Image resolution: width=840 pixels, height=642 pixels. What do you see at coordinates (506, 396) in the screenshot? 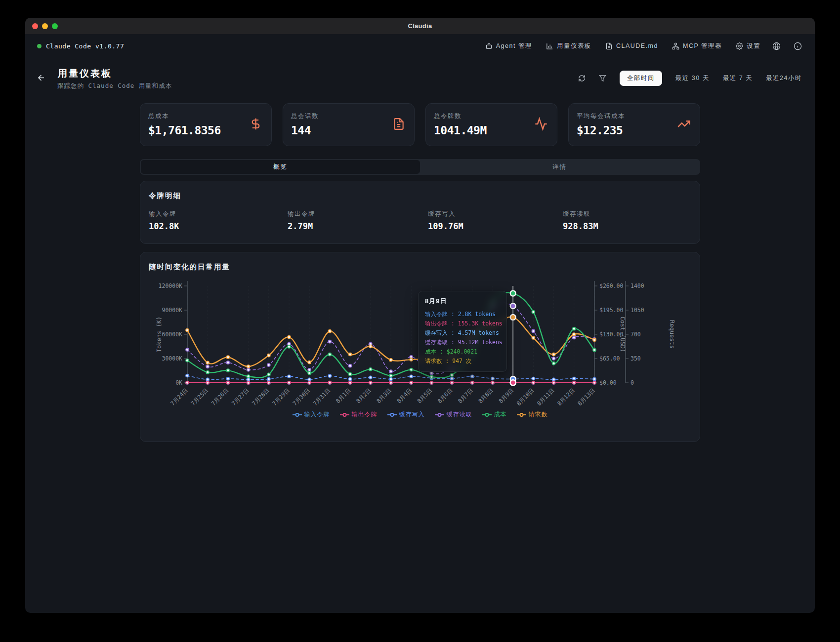
I see `svg-text: 8月9日` at bounding box center [506, 396].